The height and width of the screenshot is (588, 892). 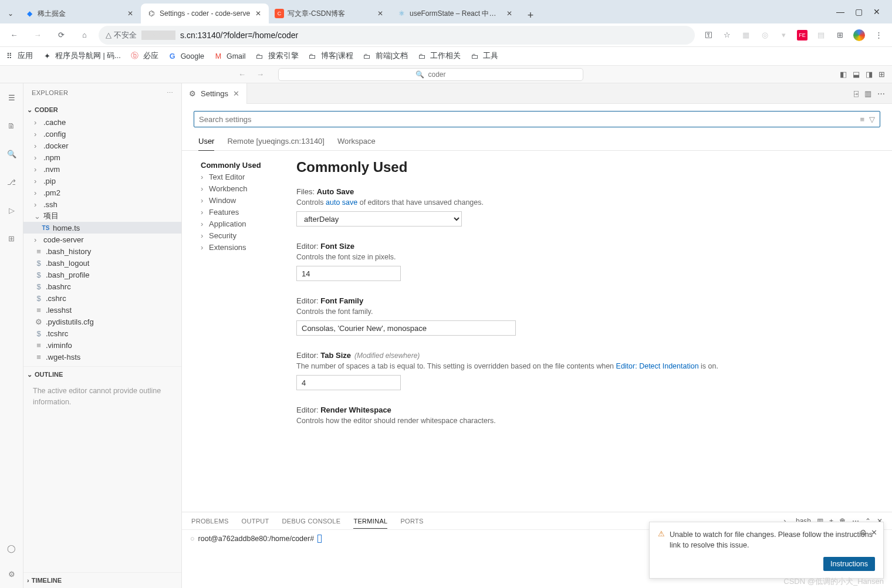 I want to click on toc-item: Commonly Used, so click(x=241, y=165).